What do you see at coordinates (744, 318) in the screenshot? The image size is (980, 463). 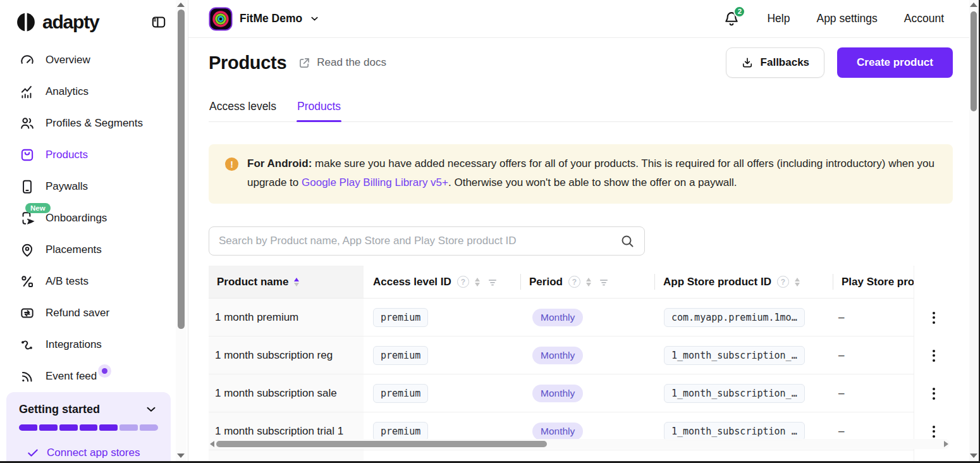 I see `app-store-id-cell: com.myapp.premium.1mo…` at bounding box center [744, 318].